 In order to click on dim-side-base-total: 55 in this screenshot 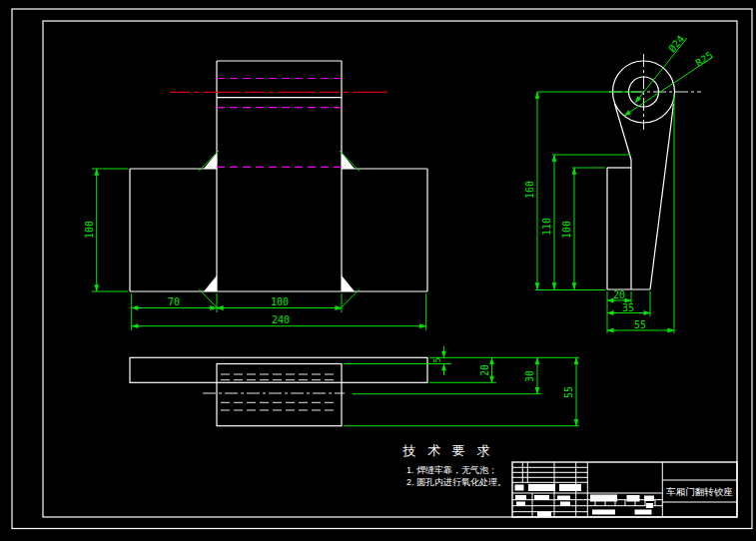, I will do `click(640, 325)`.